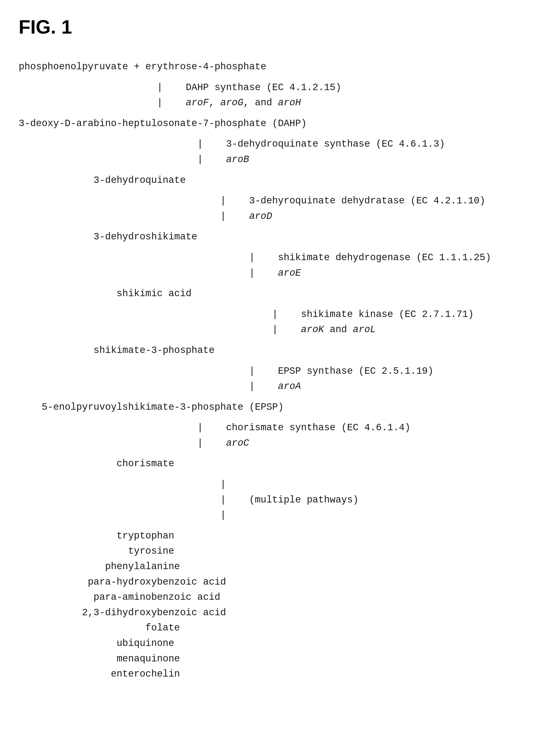 The image size is (560, 756). I want to click on enzyme-line-6b: | aroA, so click(280, 386).